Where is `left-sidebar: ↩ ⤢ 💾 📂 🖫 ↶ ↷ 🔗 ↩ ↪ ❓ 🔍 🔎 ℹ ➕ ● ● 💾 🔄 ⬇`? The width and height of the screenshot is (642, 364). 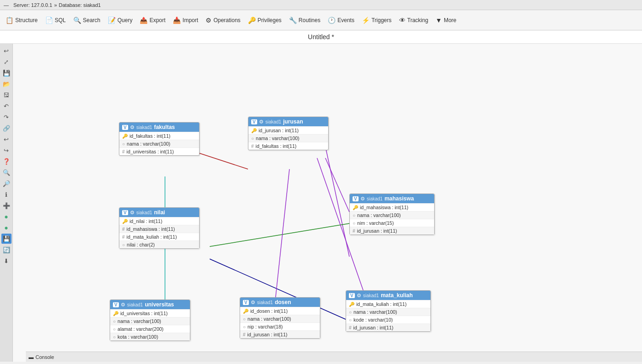 left-sidebar: ↩ ⤢ 💾 📂 🖫 ↶ ↷ 🔗 ↩ ↪ ❓ 🔍 🔎 ℹ ➕ ● ● 💾 🔄 ⬇ is located at coordinates (6, 203).